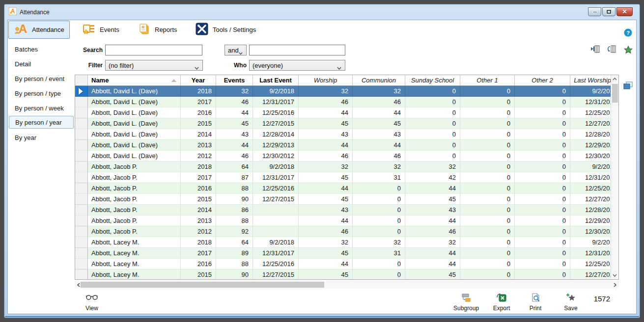 The width and height of the screenshot is (644, 322). I want to click on search-operator-dropdown: and, so click(236, 50).